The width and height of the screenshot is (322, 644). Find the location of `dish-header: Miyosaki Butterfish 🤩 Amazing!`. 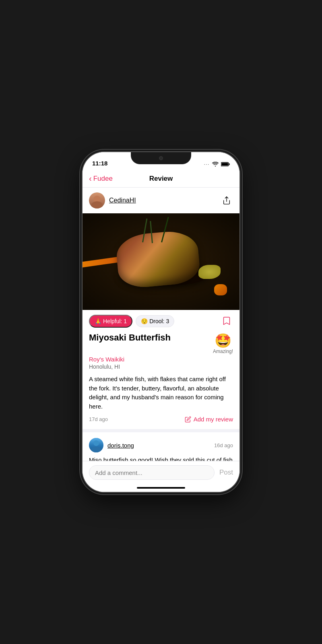

dish-header: Miyosaki Butterfish 🤩 Amazing! is located at coordinates (161, 343).